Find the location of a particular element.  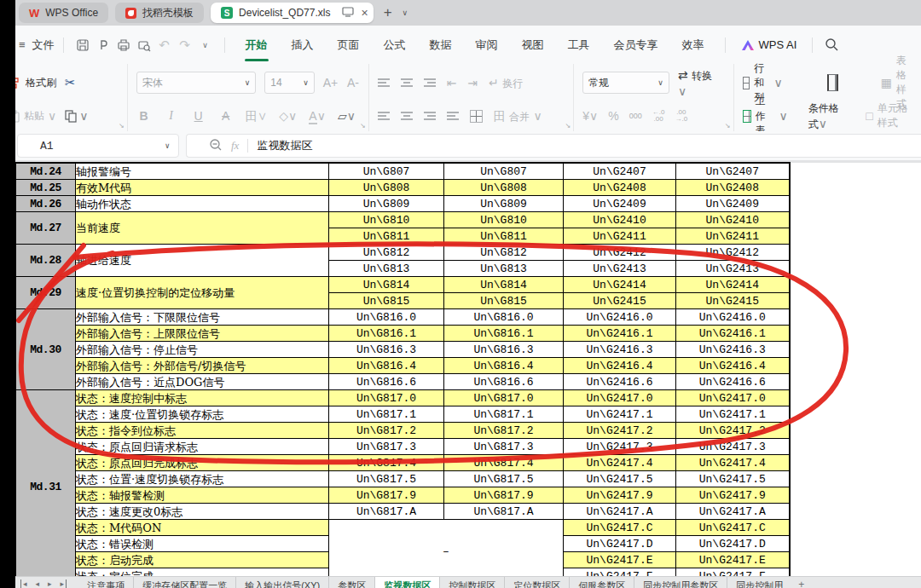

menu-item-插入: 插入 is located at coordinates (303, 44).